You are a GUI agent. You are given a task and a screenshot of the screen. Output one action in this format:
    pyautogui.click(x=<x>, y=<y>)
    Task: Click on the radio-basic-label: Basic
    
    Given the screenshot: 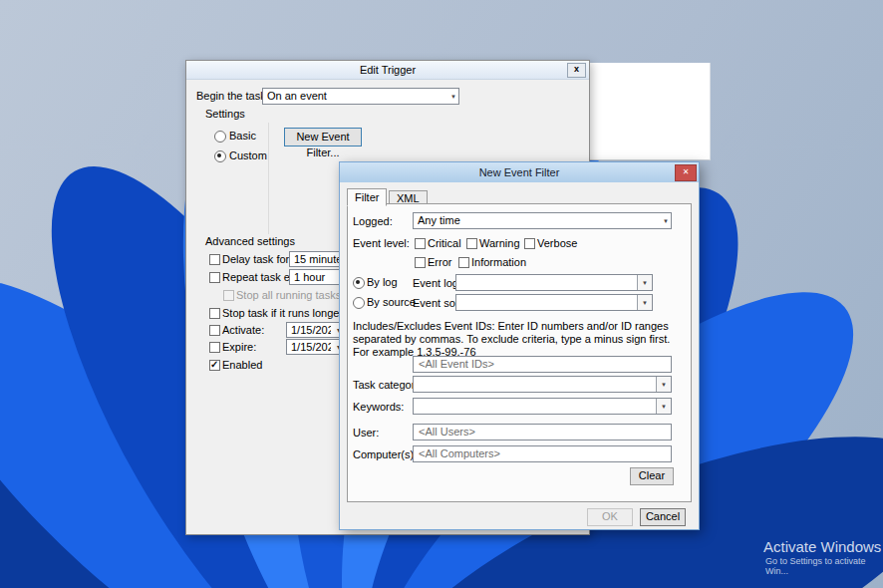 What is the action you would take?
    pyautogui.click(x=243, y=136)
    